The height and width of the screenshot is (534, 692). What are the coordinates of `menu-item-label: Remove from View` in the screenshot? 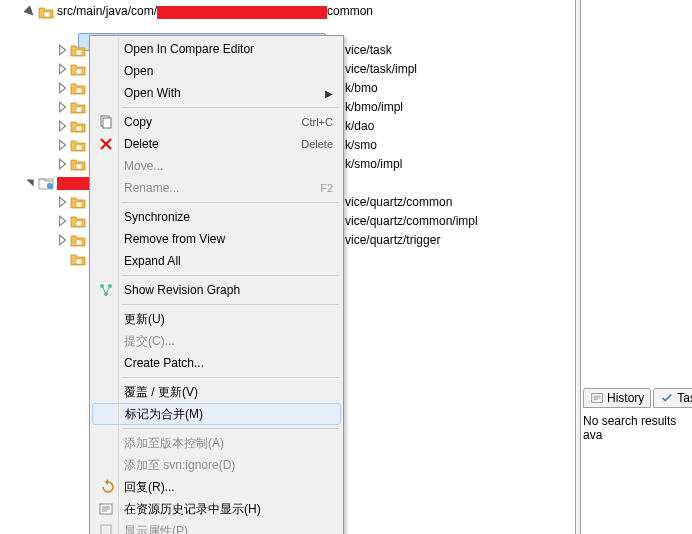 It's located at (228, 239).